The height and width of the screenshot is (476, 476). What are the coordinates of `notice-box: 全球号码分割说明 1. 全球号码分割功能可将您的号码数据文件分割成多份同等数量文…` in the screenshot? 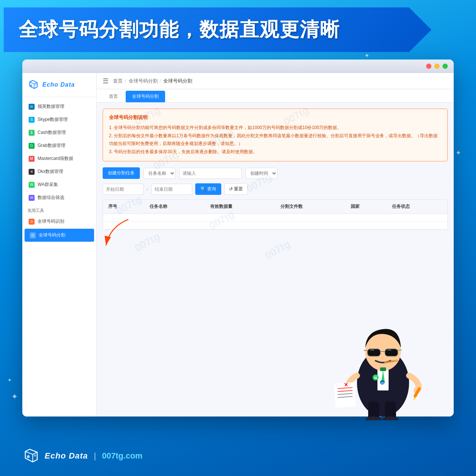 It's located at (275, 135).